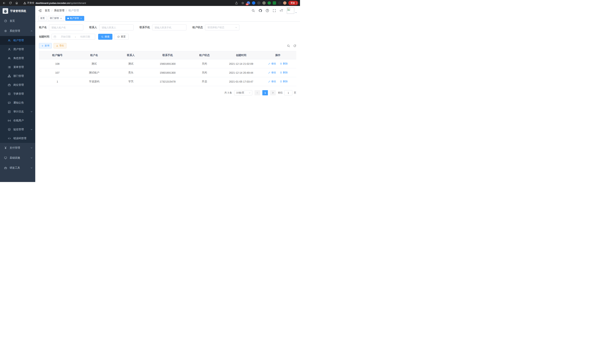  Describe the element at coordinates (248, 3) in the screenshot. I see `extension-icon-1: 10` at that location.